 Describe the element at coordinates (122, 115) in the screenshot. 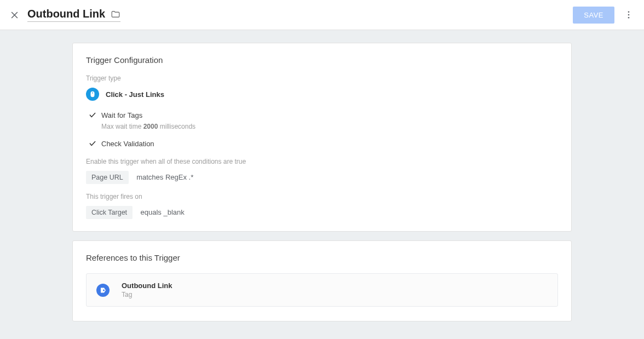

I see `wait-for-tags-label: Wait for Tags` at that location.